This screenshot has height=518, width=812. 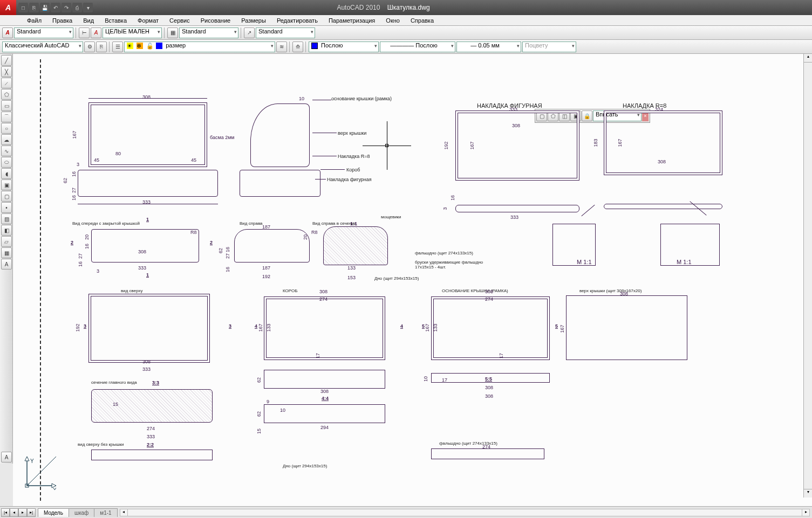 I want to click on text-style-select: Standard, so click(x=44, y=33).